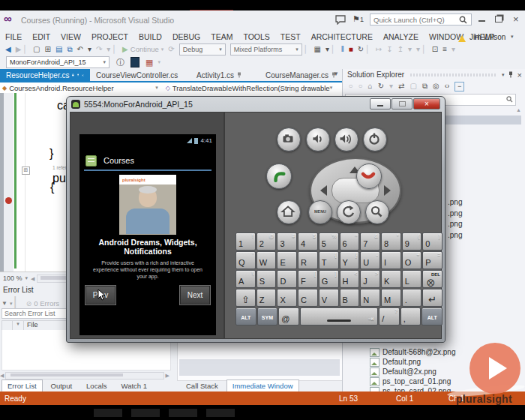 Image resolution: width=525 pixels, height=420 pixels. Describe the element at coordinates (157, 88) in the screenshot. I see `type-caret-icon: ▾` at that location.